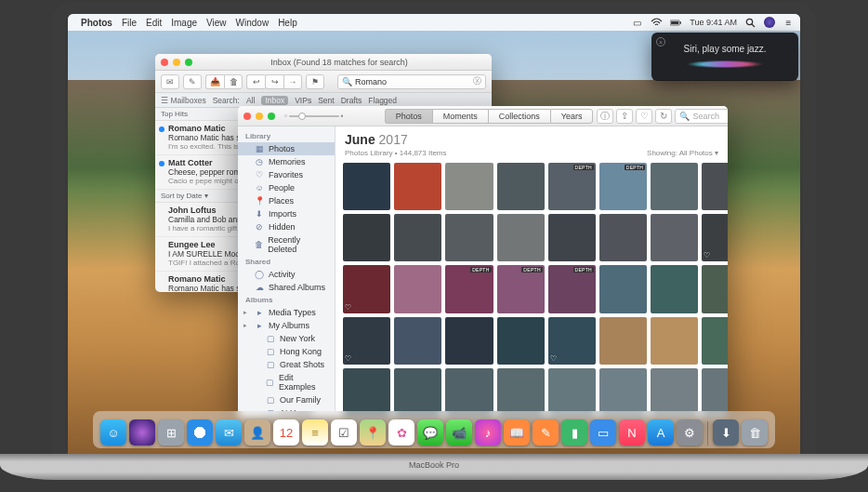 This screenshot has height=492, width=868. Describe the element at coordinates (253, 22) in the screenshot. I see `menu-window: Window` at that location.